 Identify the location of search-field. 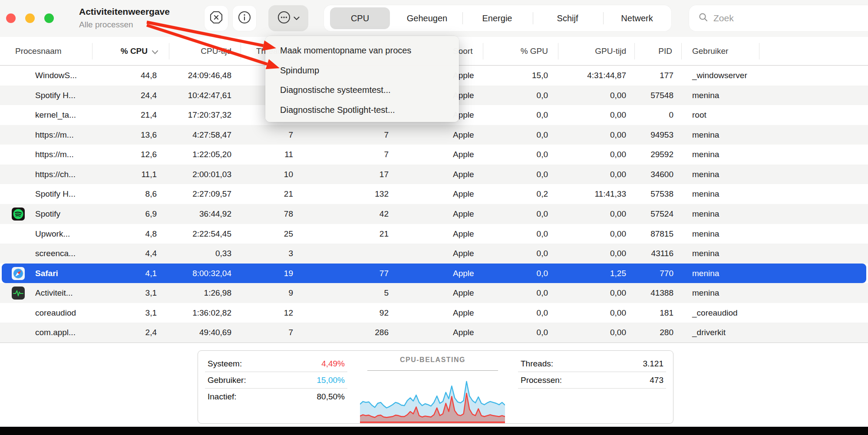
(779, 18).